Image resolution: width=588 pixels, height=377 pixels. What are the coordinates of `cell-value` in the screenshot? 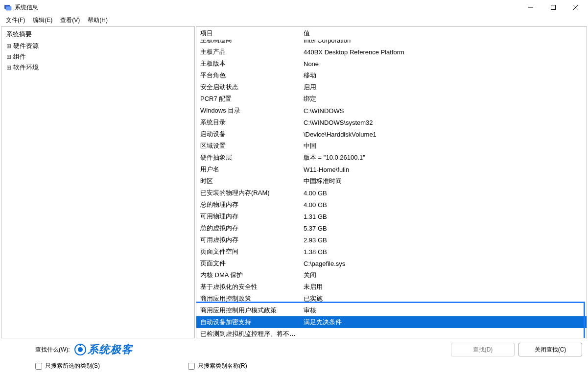 It's located at (443, 333).